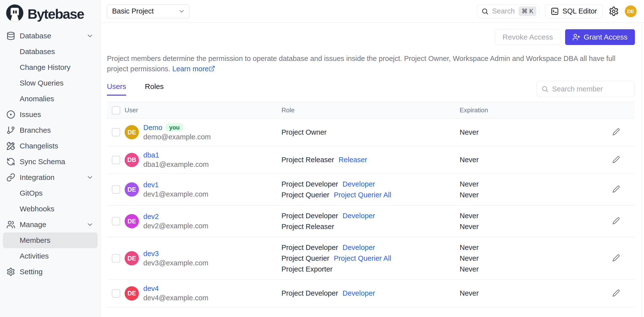 This screenshot has height=317, width=644. What do you see at coordinates (614, 12) in the screenshot?
I see `settings-gear-icon` at bounding box center [614, 12].